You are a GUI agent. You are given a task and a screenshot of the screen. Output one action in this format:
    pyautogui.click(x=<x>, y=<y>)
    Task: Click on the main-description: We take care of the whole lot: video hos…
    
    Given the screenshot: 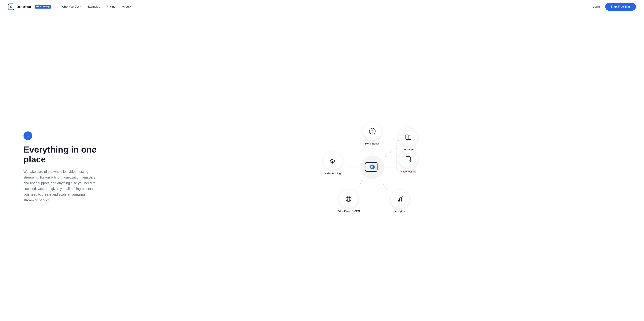 What is the action you would take?
    pyautogui.click(x=60, y=186)
    